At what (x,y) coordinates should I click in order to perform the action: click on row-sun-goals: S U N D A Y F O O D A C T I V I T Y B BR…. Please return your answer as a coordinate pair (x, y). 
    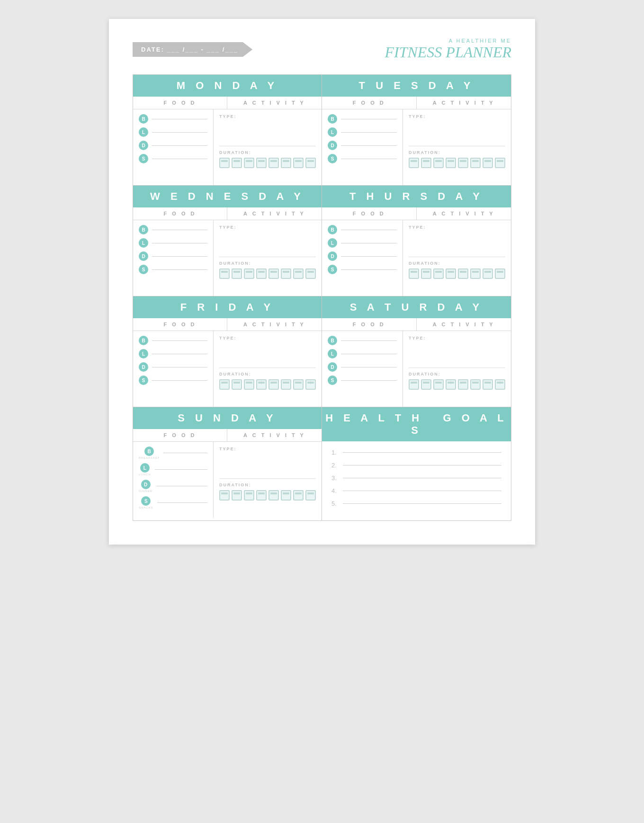
    Looking at the image, I should click on (322, 464).